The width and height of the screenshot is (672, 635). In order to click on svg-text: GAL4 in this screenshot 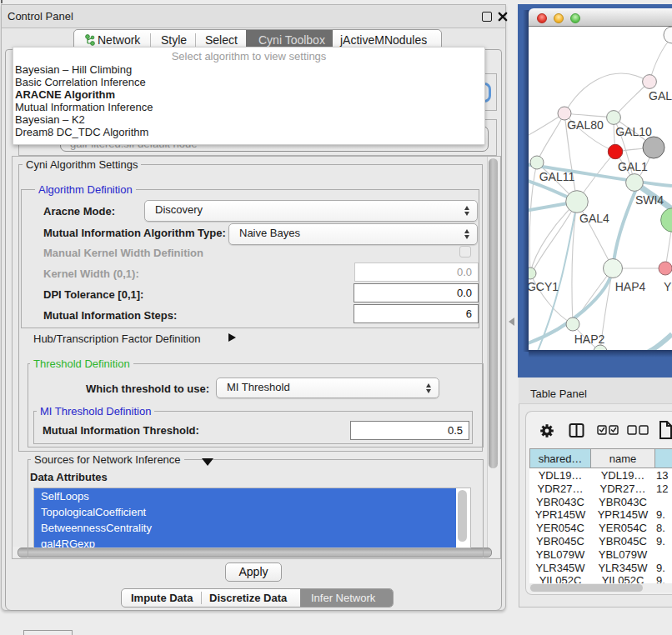, I will do `click(594, 218)`.